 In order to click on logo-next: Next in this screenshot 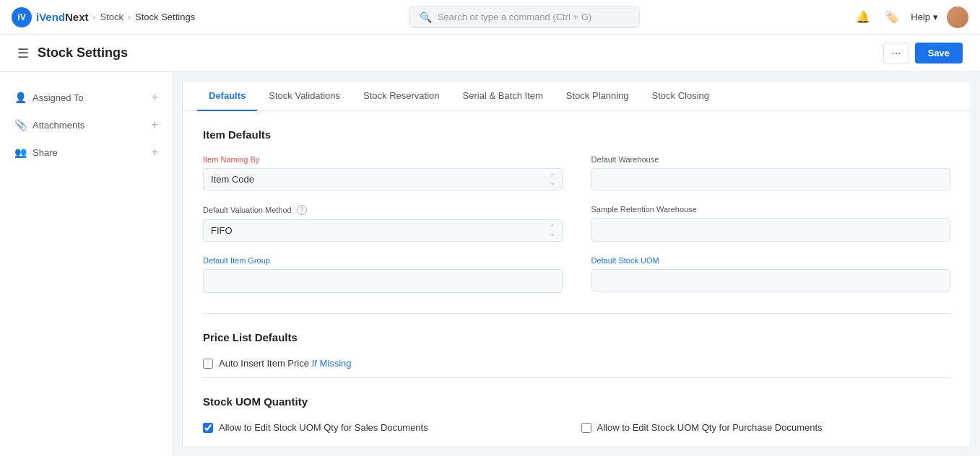, I will do `click(77, 17)`.